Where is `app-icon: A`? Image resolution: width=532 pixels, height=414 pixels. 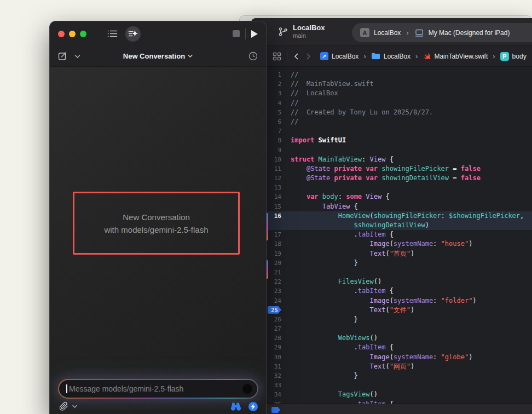 app-icon: A is located at coordinates (365, 33).